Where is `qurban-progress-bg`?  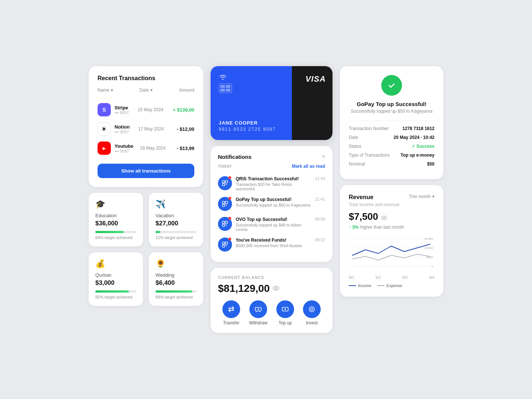
qurban-progress-bg is located at coordinates (116, 291).